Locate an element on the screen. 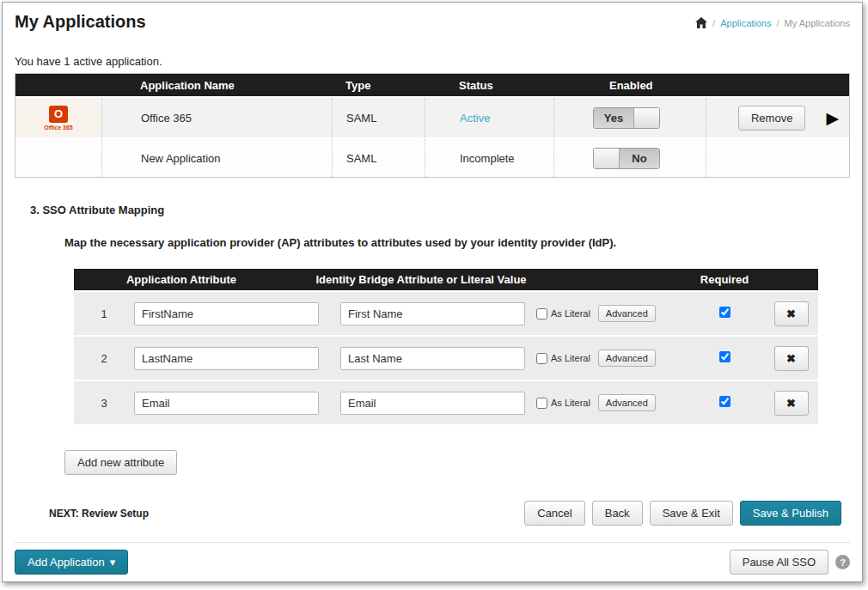 This screenshot has width=868, height=590. col-type: Type is located at coordinates (378, 86).